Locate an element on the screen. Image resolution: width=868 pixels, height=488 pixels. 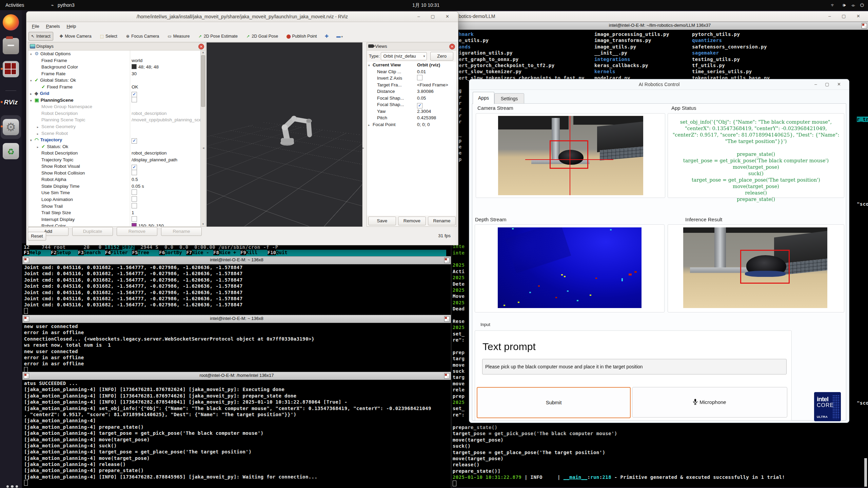
views-row: Pitch0.425398 is located at coordinates (412, 118).